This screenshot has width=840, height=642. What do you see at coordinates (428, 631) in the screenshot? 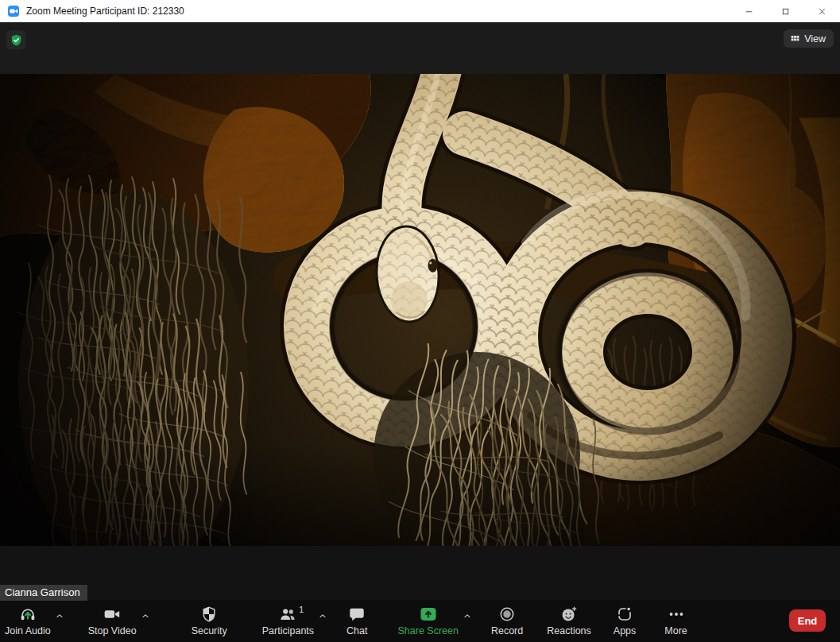
I see `toolbar-item-label: Share Screen` at bounding box center [428, 631].